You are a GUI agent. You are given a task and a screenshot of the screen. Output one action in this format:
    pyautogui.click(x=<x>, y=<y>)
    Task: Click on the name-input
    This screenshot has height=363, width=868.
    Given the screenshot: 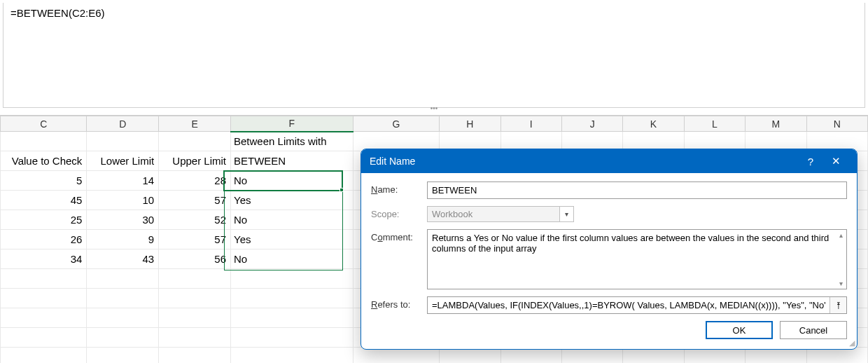 What is the action you would take?
    pyautogui.click(x=637, y=191)
    